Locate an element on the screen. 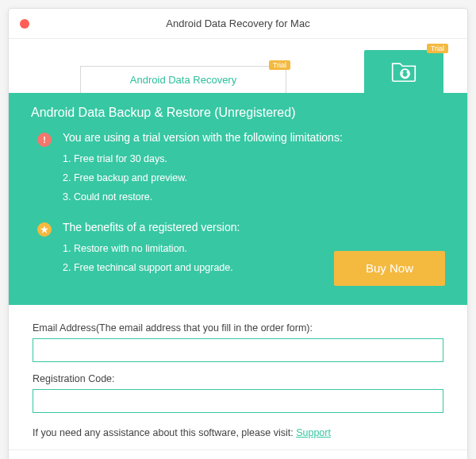  window-title: Android Data Recovery for Mac is located at coordinates (238, 24).